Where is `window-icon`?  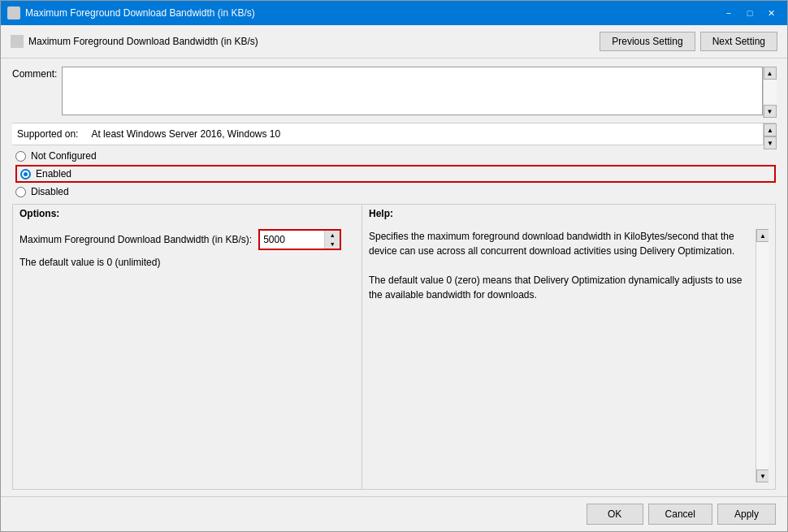 window-icon is located at coordinates (14, 13).